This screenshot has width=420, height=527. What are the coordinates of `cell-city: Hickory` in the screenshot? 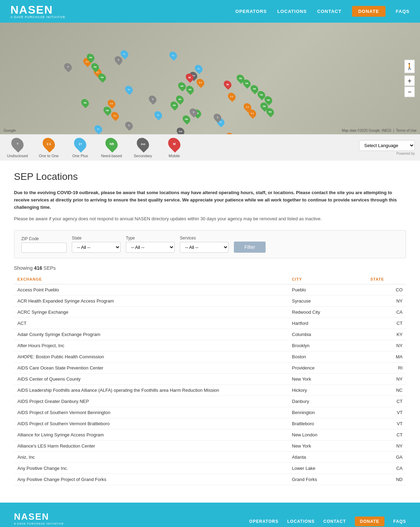 It's located at (328, 390).